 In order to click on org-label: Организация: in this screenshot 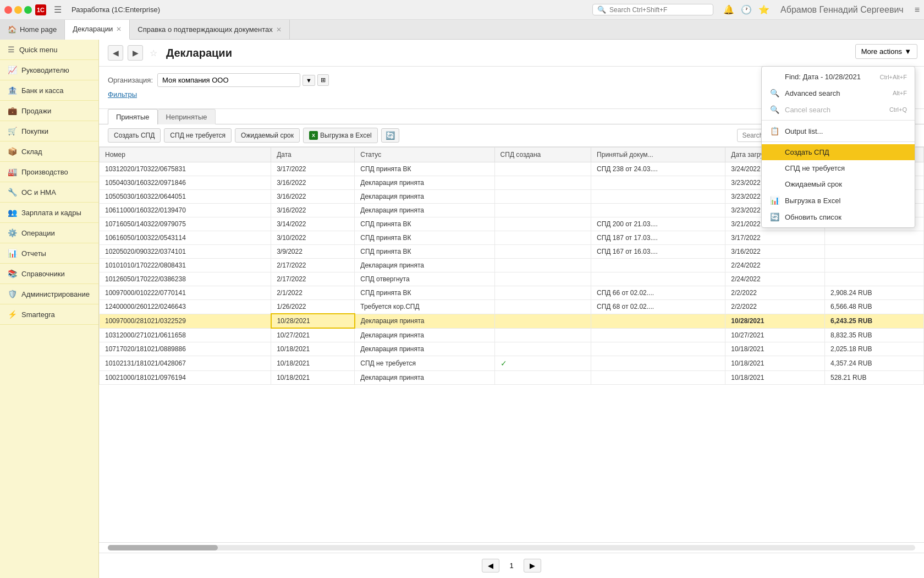, I will do `click(130, 80)`.